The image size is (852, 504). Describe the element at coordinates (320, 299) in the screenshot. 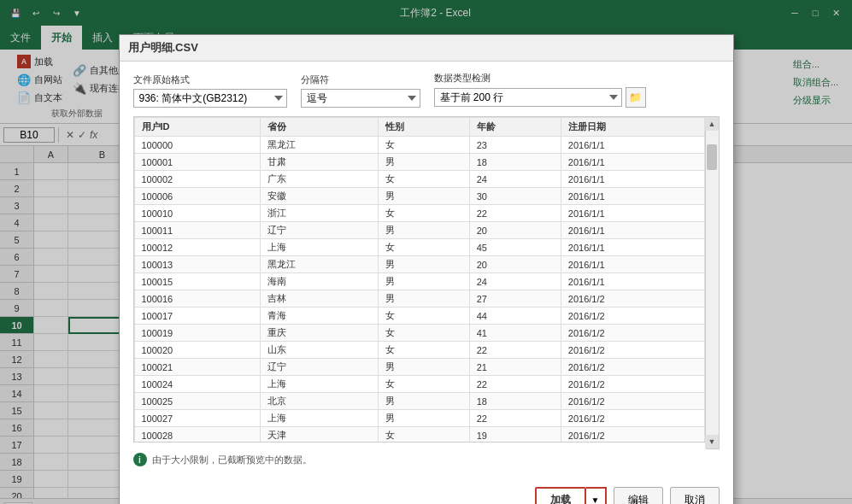

I see `table-cell: 吉林` at that location.